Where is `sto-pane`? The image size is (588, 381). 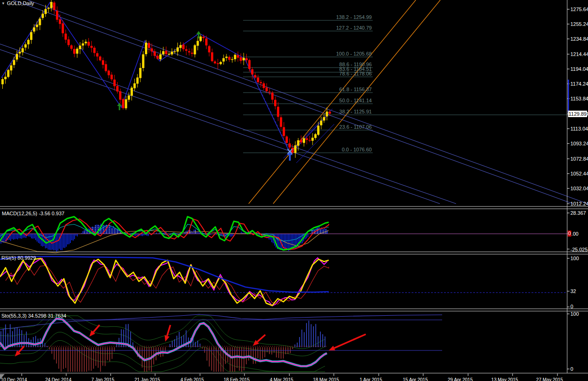 sto-pane is located at coordinates (221, 343).